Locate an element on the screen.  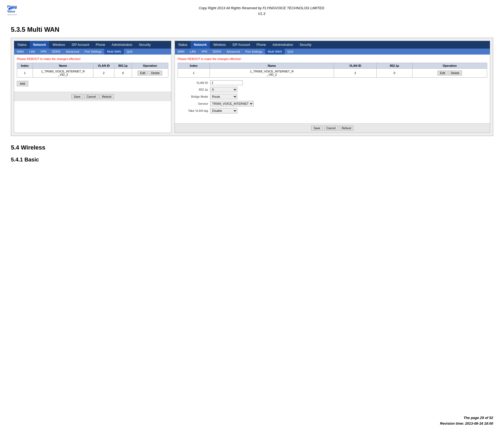
left-nav-security: Security is located at coordinates (144, 45).